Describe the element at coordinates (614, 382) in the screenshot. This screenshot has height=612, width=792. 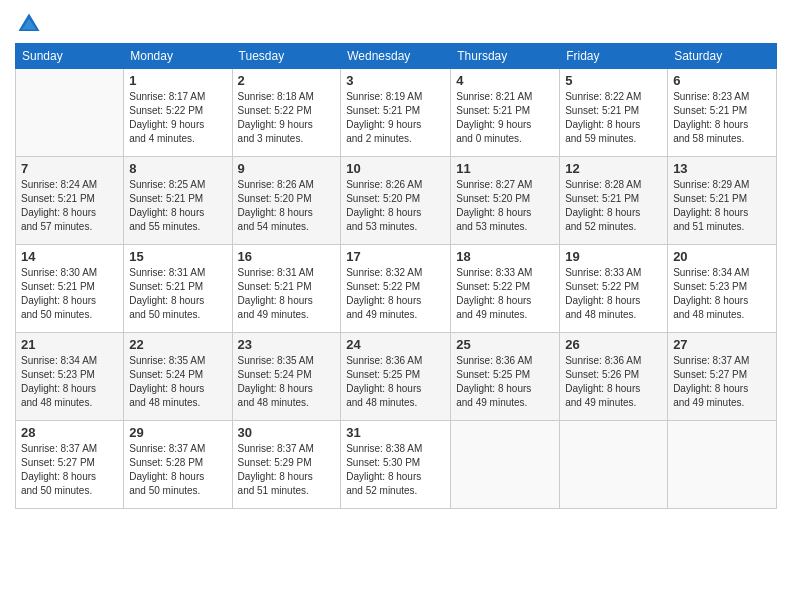
I see `day-info: Sunrise: 8:36 AM Sunset: 5:26 PM Dayligh…` at that location.